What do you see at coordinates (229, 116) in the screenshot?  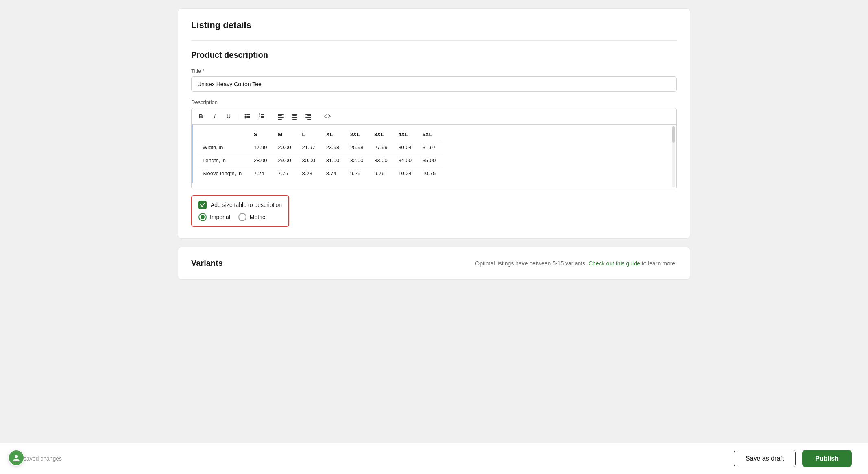 I see `underline-button: U` at bounding box center [229, 116].